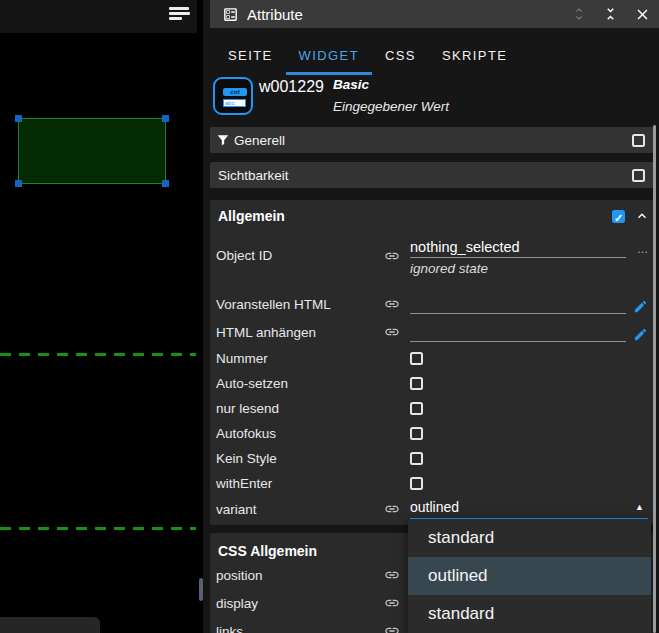  What do you see at coordinates (432, 260) in the screenshot?
I see `row-object-id: Object ID nothing_selected ... ignored s…` at bounding box center [432, 260].